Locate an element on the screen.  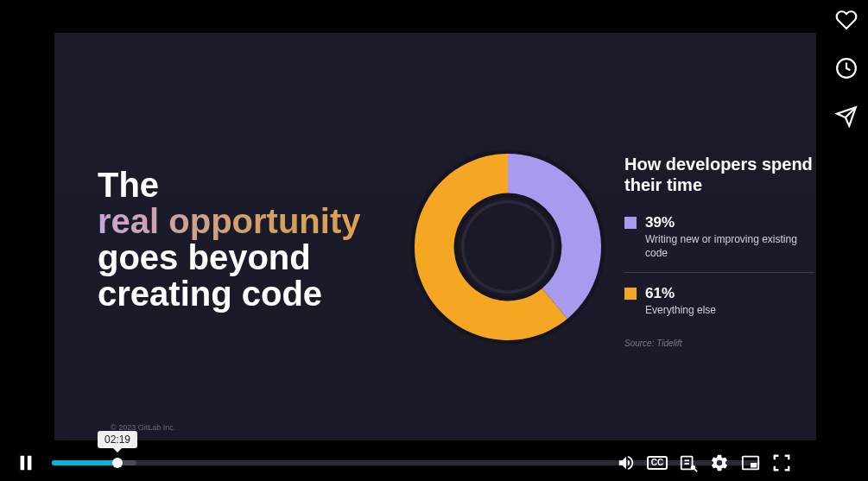
headline-part3: goes beyond is located at coordinates (204, 257).